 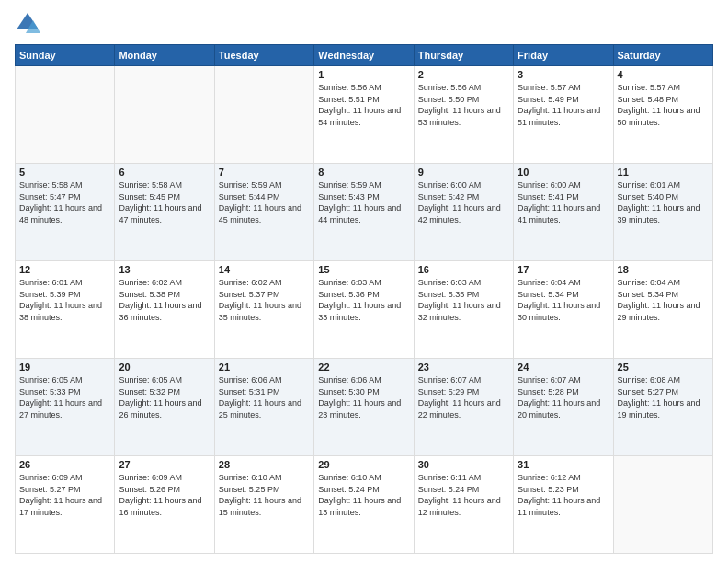 What do you see at coordinates (164, 465) in the screenshot?
I see `day-number: 27` at bounding box center [164, 465].